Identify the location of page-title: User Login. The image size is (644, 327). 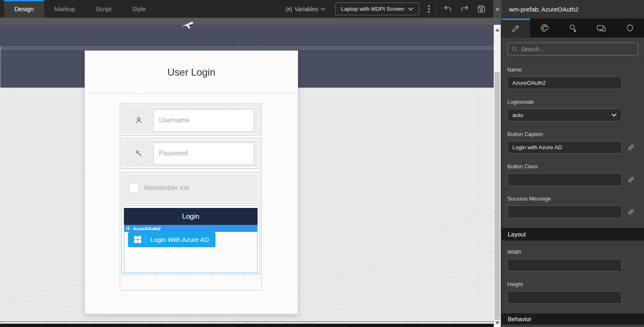
(191, 72).